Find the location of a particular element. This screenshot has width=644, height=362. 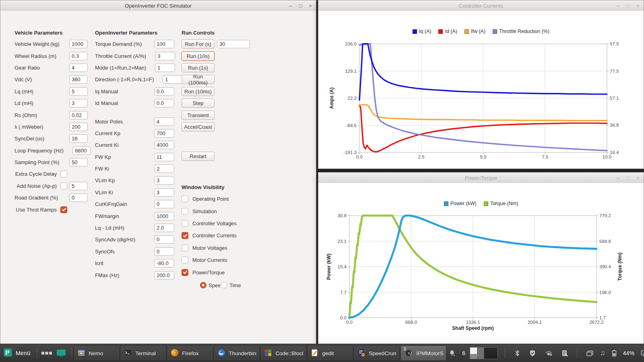

param-input: 2 is located at coordinates (164, 169).